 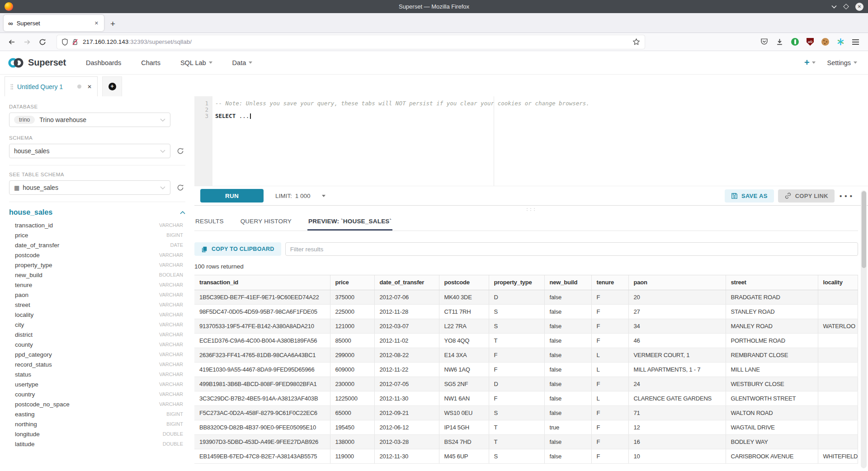 I want to click on schema-column-row: date_of_transferDATE, so click(x=97, y=245).